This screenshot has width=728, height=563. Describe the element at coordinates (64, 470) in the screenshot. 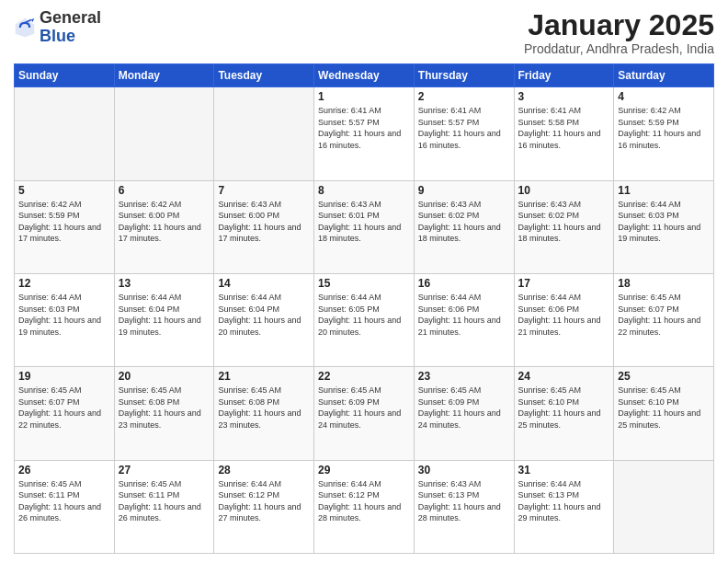

I see `day-number: 26` at that location.